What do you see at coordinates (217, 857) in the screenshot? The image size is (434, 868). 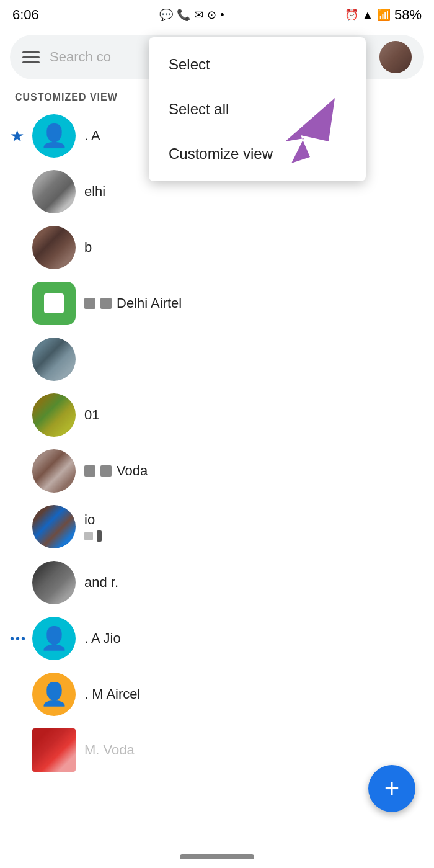 I see `home-indicator` at bounding box center [217, 857].